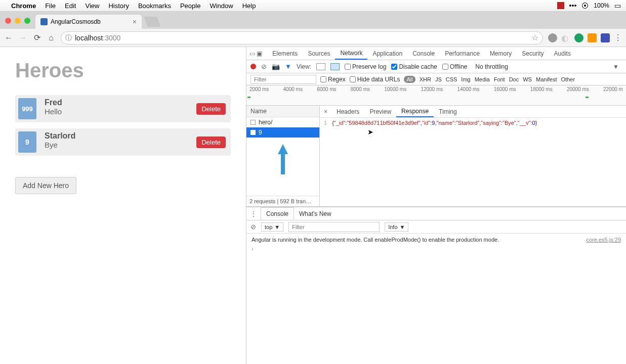 This screenshot has width=626, height=364. What do you see at coordinates (8, 21) in the screenshot?
I see `window-close-button` at bounding box center [8, 21].